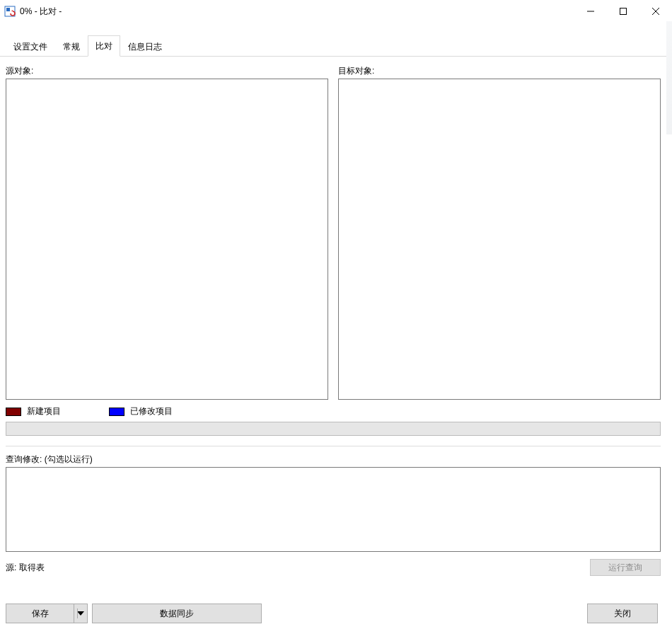 This screenshot has width=672, height=629. Describe the element at coordinates (40, 613) in the screenshot. I see `save-button: 保存` at that location.